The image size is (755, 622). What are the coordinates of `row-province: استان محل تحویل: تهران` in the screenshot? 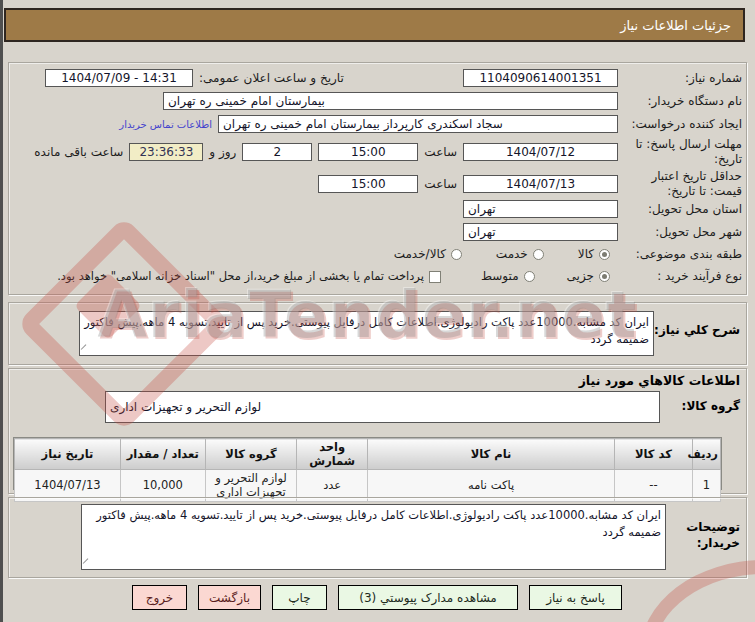 It's located at (378, 209).